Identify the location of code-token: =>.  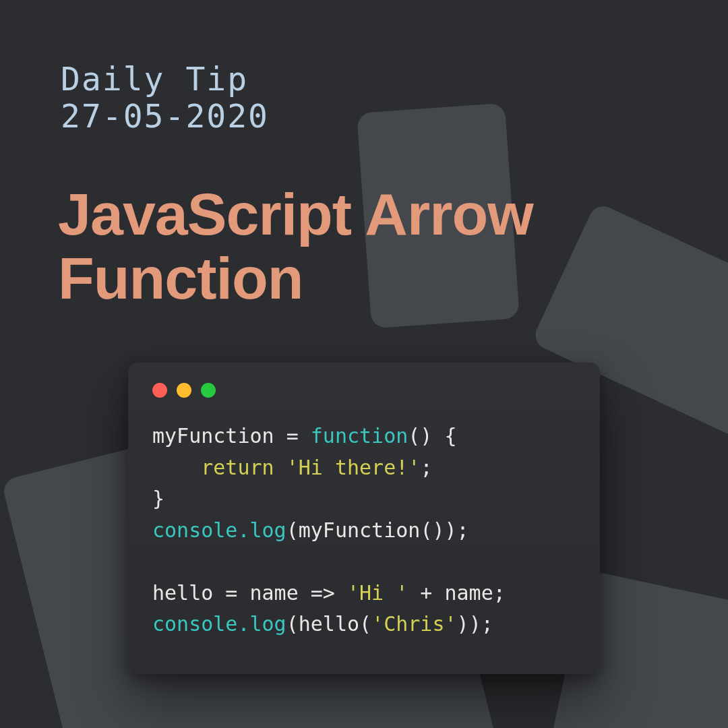
(323, 593).